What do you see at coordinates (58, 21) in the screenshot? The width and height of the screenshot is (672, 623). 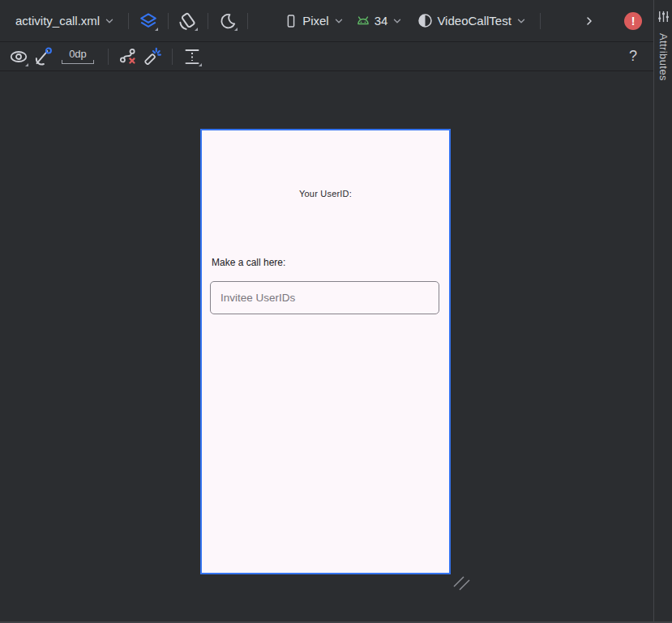 I see `file-selector-label: activity_call.xml` at bounding box center [58, 21].